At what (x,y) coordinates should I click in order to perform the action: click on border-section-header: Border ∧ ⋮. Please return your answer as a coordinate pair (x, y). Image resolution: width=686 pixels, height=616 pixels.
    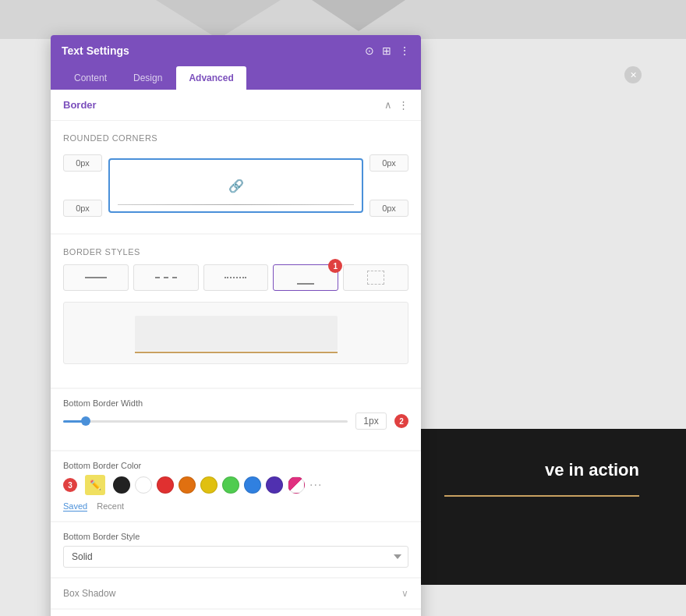
    Looking at the image, I should click on (235, 105).